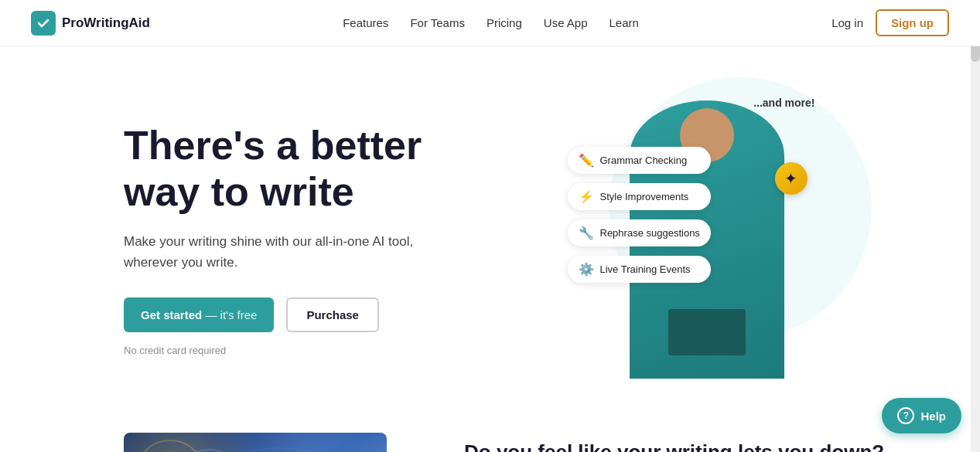 The image size is (980, 452). I want to click on hero-title-line1: There's a better, so click(272, 145).